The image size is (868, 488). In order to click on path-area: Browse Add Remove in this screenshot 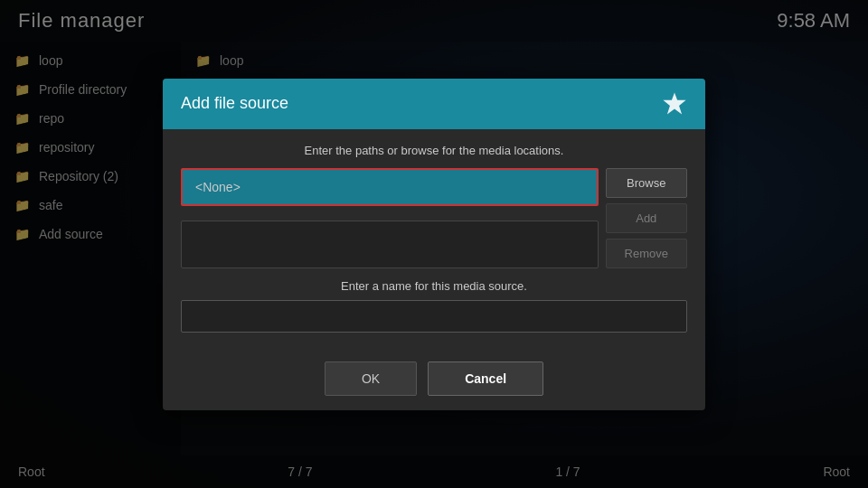, I will do `click(434, 219)`.